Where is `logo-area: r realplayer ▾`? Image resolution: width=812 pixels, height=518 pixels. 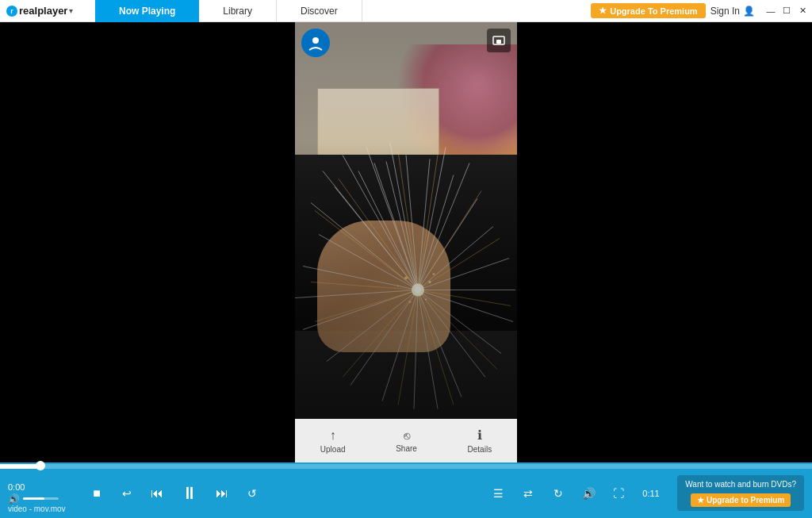 logo-area: r realplayer ▾ is located at coordinates (48, 11).